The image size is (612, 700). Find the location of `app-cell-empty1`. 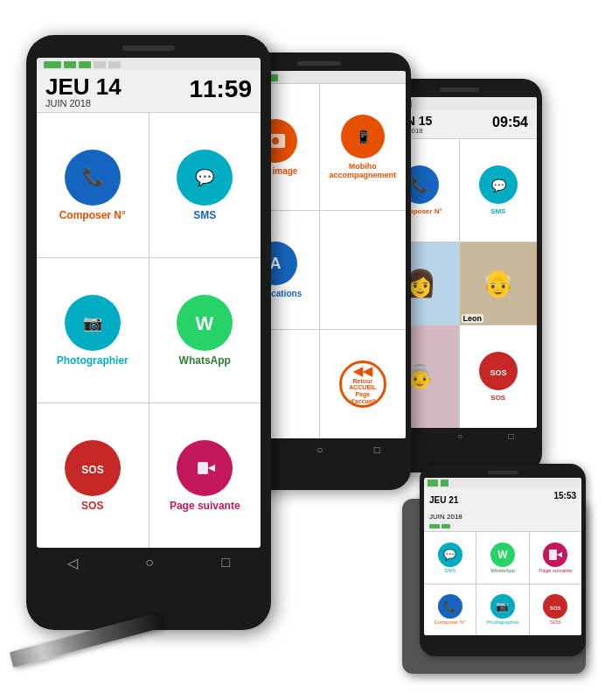

app-cell-empty1 is located at coordinates (364, 270).